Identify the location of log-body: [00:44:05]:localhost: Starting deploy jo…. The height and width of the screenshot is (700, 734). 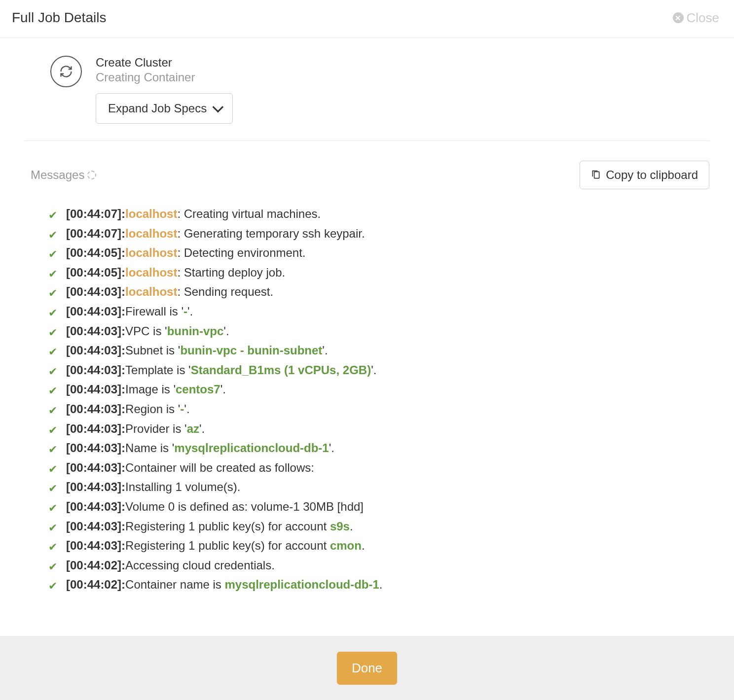
(176, 273).